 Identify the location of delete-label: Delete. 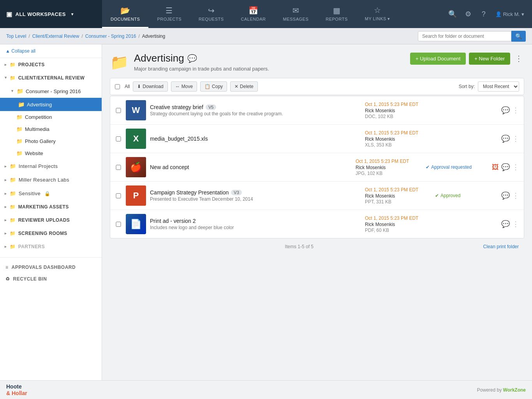
(247, 87).